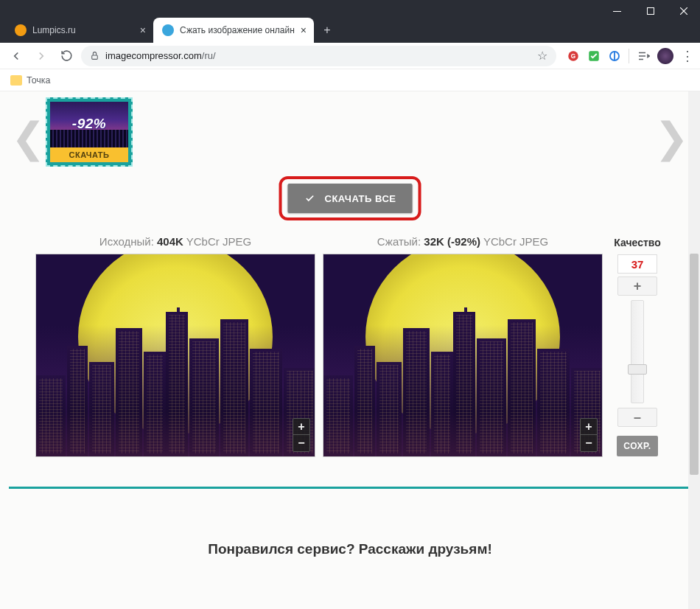 Image resolution: width=700 pixels, height=609 pixels. Describe the element at coordinates (89, 132) in the screenshot. I see `result-thumbnail-card: -92% СКАЧАТЬ` at that location.